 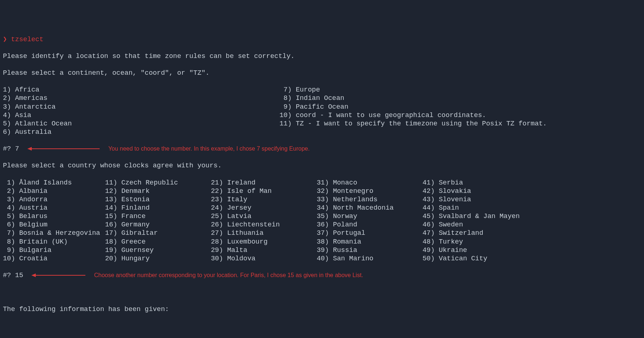 I want to click on country-item: 38) Romania, so click(x=370, y=242).